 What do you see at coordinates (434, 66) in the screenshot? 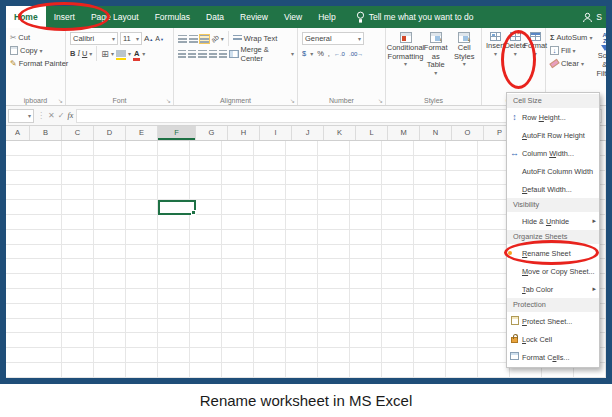
I see `styles-group: Conditional Formatting ▾ ✎ Format as Tab…` at bounding box center [434, 66].